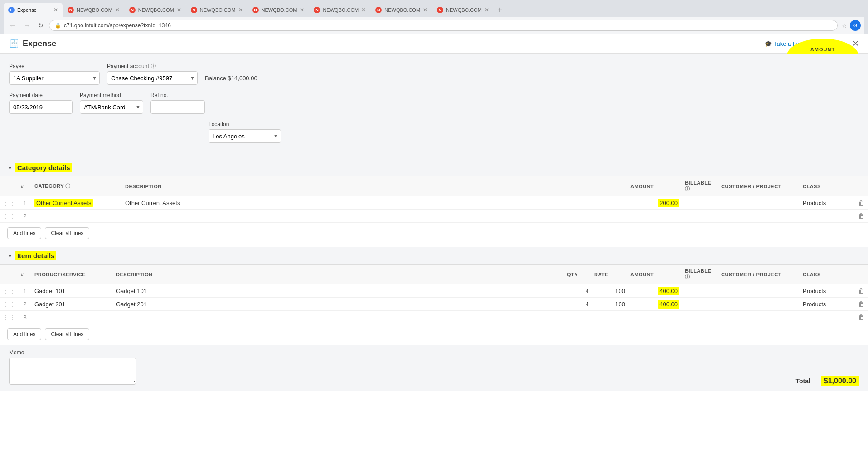 Image resolution: width=868 pixels, height=451 pixels. Describe the element at coordinates (827, 203) in the screenshot. I see `row1-class: Products` at that location.